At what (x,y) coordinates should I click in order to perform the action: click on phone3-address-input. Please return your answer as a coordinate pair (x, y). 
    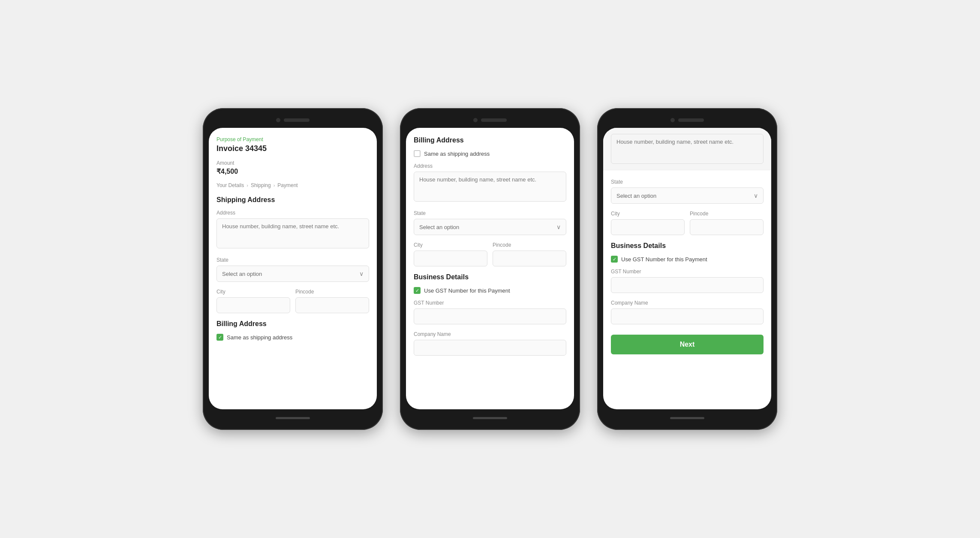
    Looking at the image, I should click on (687, 149).